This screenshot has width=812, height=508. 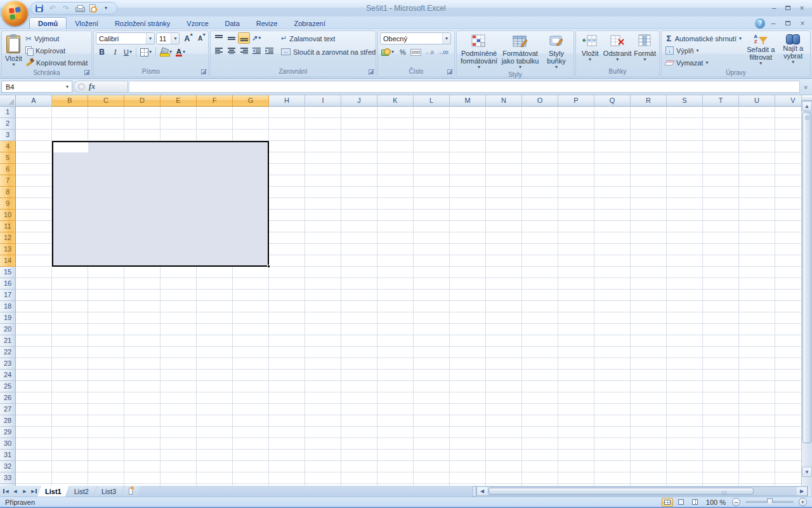 What do you see at coordinates (788, 101) in the screenshot?
I see `column-header-V: V` at bounding box center [788, 101].